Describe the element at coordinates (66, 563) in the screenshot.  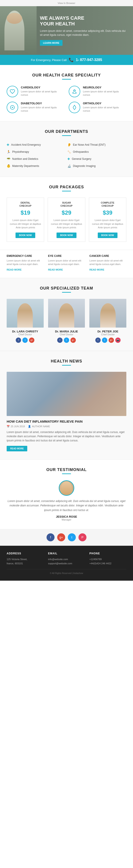
I see `footer: ADDRESS 125 Victoria Street,france, 6031…` at that location.